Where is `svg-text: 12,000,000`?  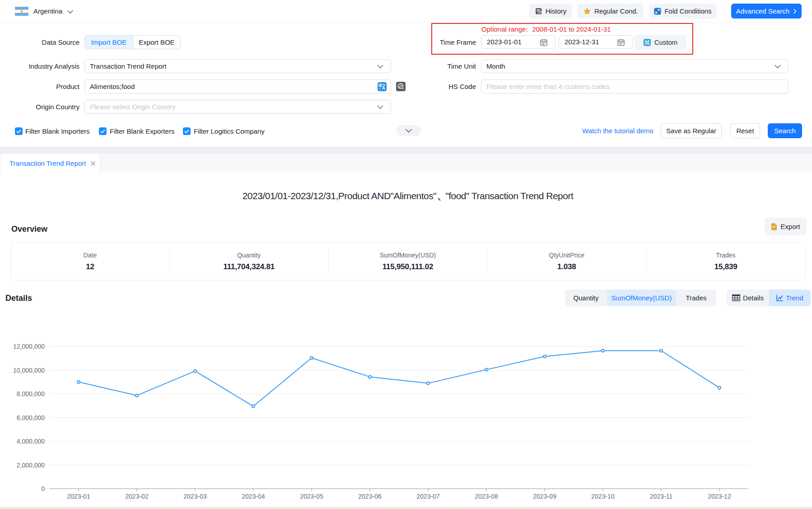 svg-text: 12,000,000 is located at coordinates (29, 346).